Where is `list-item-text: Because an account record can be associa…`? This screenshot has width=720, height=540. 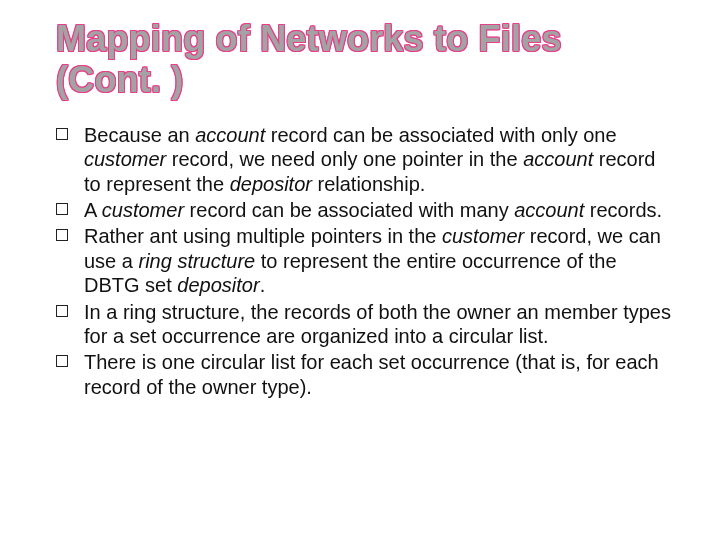
list-item-text: Because an account record can be associa… is located at coordinates (378, 160).